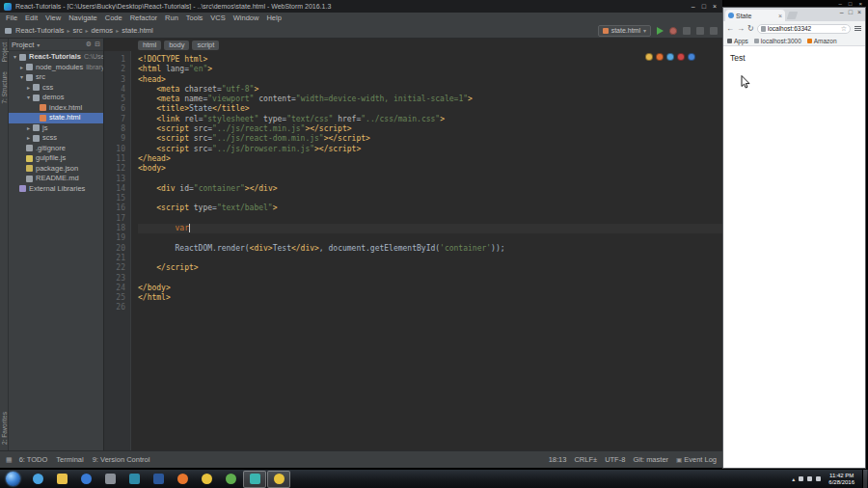 This screenshot has height=488, width=868. I want to click on event-log-button: ▣Event Log, so click(696, 459).